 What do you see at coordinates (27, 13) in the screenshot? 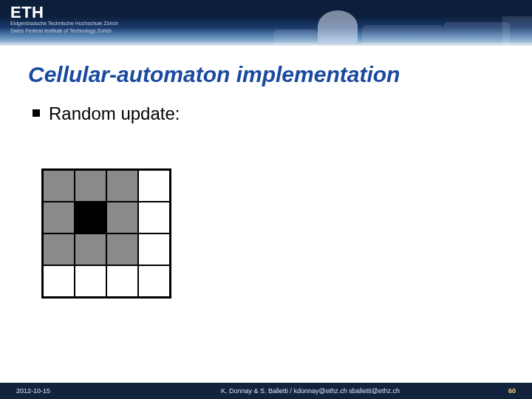
I see `eth-logo: ETH` at bounding box center [27, 13].